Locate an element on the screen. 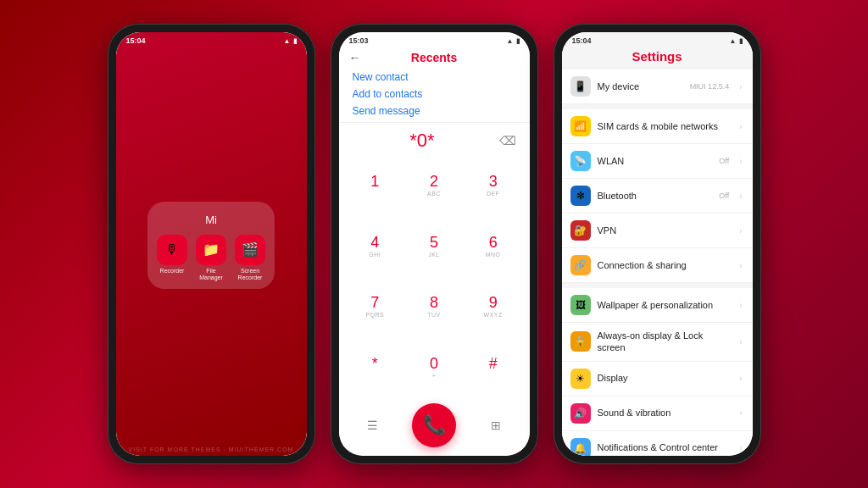 This screenshot has height=488, width=868. back-button: ← is located at coordinates (355, 58).